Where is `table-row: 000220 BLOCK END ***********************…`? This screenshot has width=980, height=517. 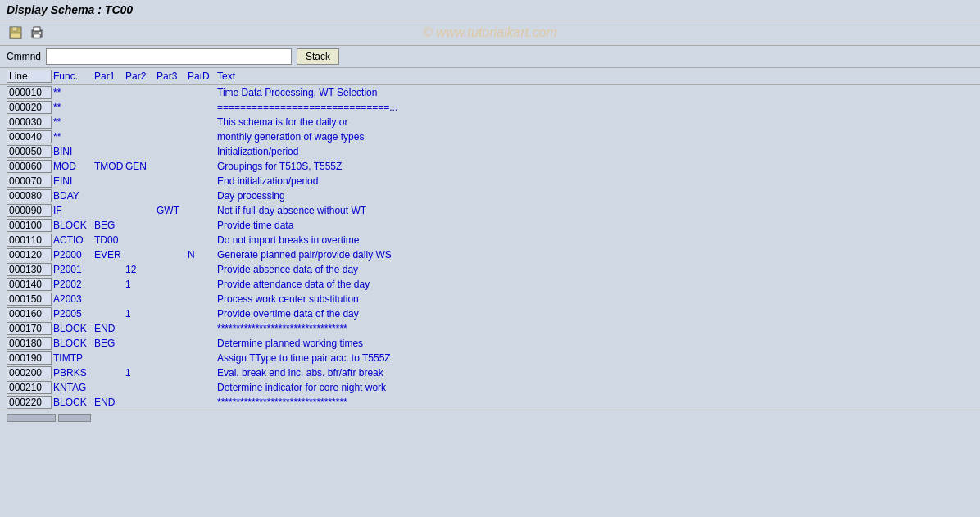 table-row: 000220 BLOCK END ***********************… is located at coordinates (490, 402).